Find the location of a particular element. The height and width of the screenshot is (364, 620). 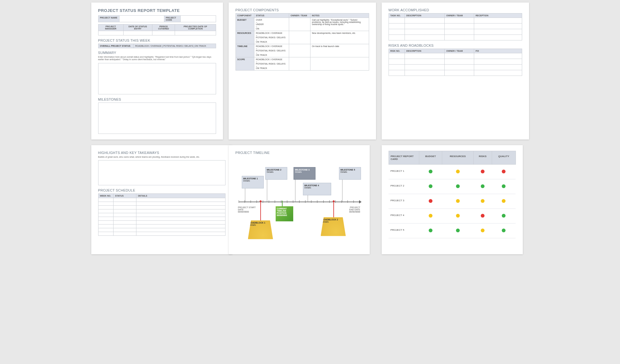

component-status: ROADBLOCK / OVERAGE – POTENTIAL RISKS / … is located at coordinates (272, 51).